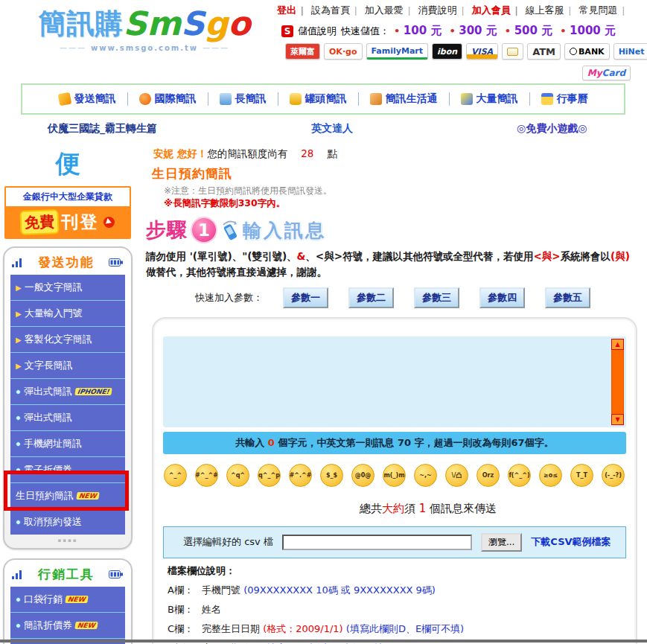 The image size is (647, 644). What do you see at coordinates (482, 51) in the screenshot?
I see `visa-badge: VISA` at bounding box center [482, 51].